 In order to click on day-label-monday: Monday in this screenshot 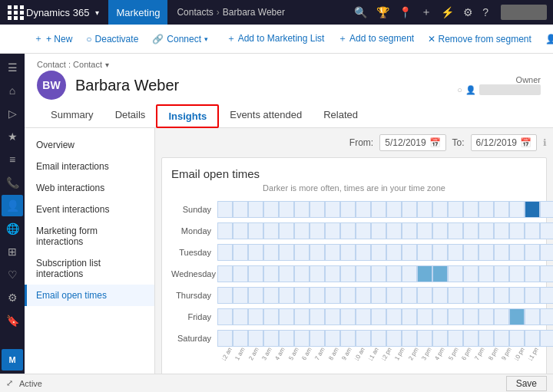, I will do `click(194, 231)`.